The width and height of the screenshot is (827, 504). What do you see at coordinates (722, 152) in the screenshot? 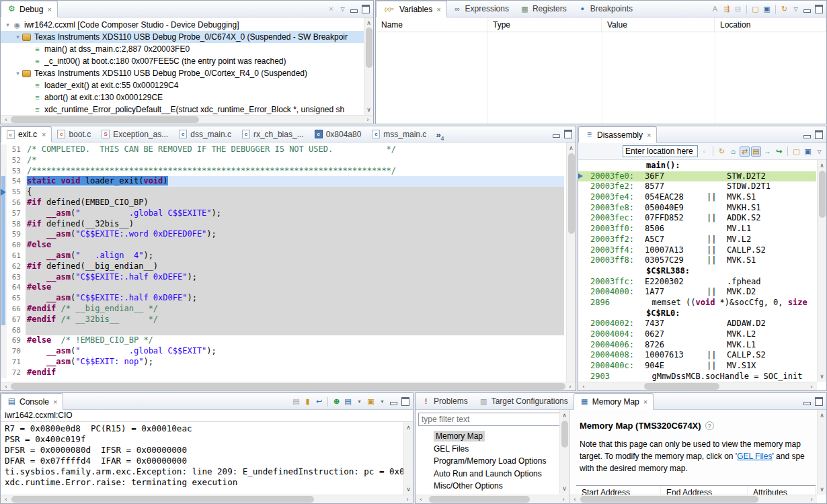
I see `refresh-icon: ↻` at bounding box center [722, 152].